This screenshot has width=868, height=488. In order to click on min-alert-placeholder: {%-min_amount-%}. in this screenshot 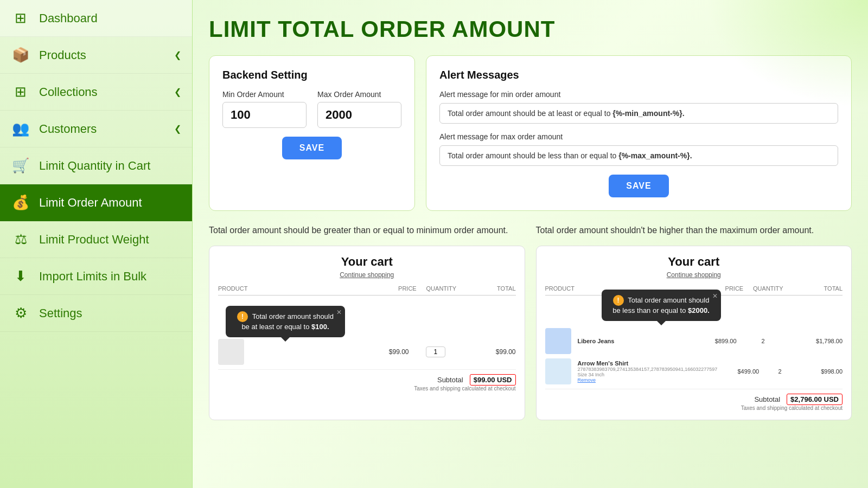, I will do `click(648, 113)`.